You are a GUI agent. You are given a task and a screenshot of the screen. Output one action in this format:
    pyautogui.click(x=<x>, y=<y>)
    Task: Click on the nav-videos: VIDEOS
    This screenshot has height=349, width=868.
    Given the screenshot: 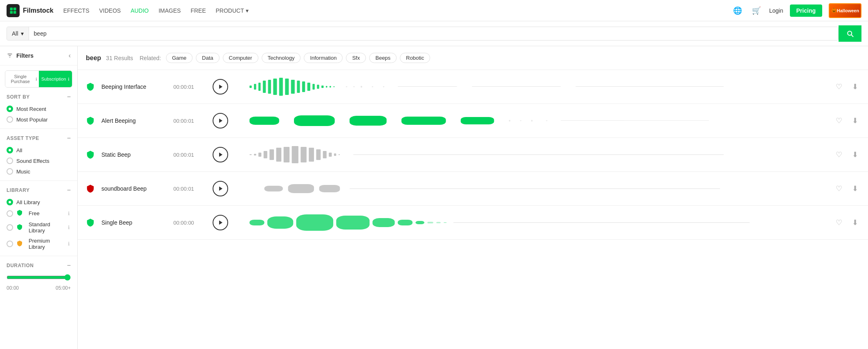 What is the action you would take?
    pyautogui.click(x=110, y=11)
    